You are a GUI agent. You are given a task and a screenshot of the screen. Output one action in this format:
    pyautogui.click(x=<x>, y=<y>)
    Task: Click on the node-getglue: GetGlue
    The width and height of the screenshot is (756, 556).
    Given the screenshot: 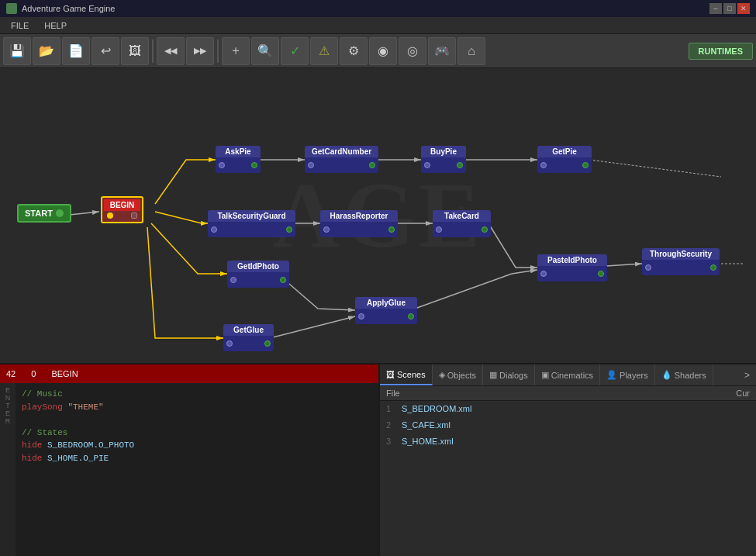 What is the action you would take?
    pyautogui.click(x=248, y=338)
    